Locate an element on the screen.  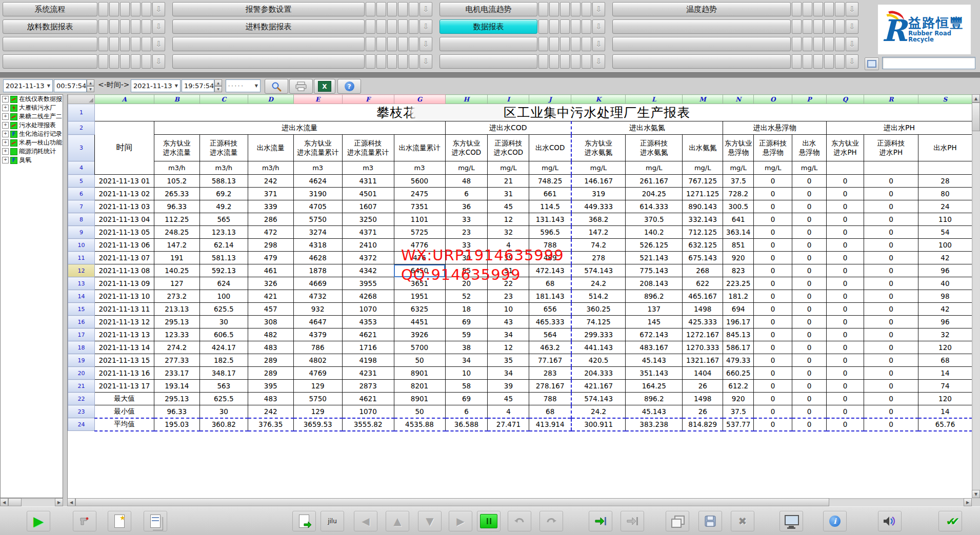
toolbar-button: 进料数据报表 is located at coordinates (269, 27).